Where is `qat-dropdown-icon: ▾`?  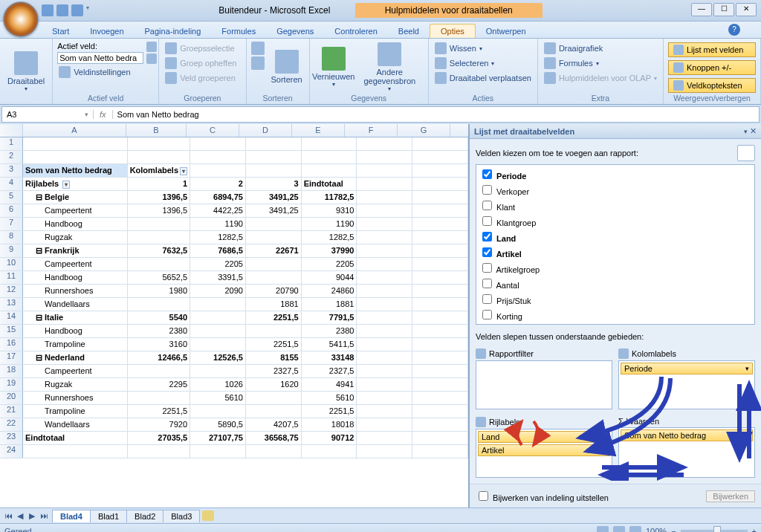
qat-dropdown-icon: ▾ is located at coordinates (92, 10).